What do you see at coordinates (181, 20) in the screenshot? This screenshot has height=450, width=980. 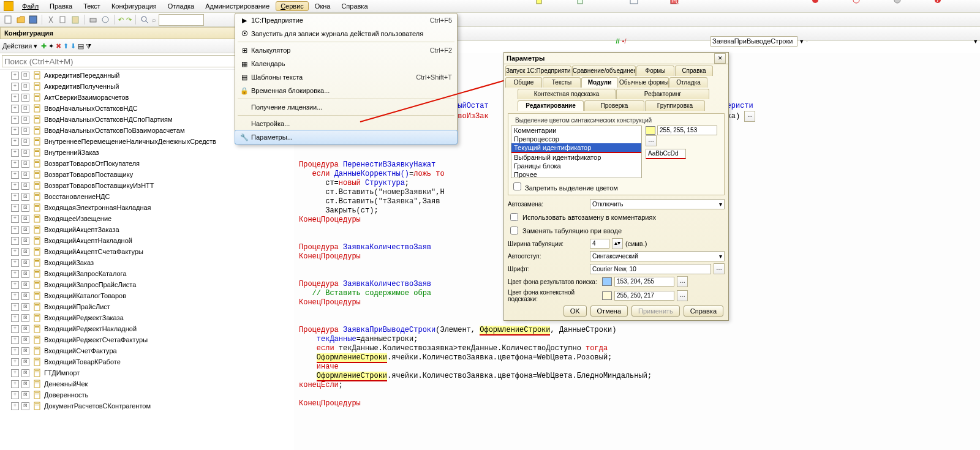 I see `toolbar-search-input` at bounding box center [181, 20].